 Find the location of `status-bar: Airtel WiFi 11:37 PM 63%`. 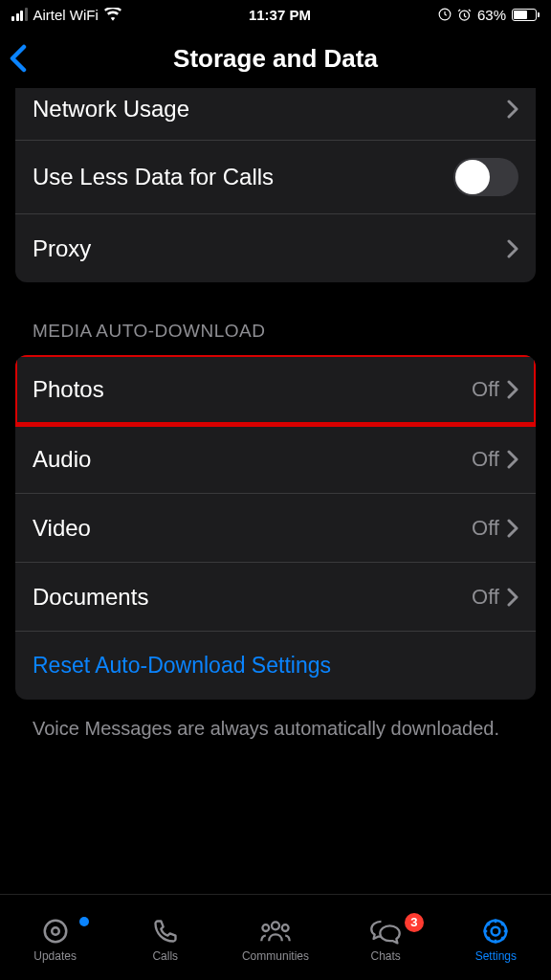

status-bar: Airtel WiFi 11:37 PM 63% is located at coordinates (276, 14).